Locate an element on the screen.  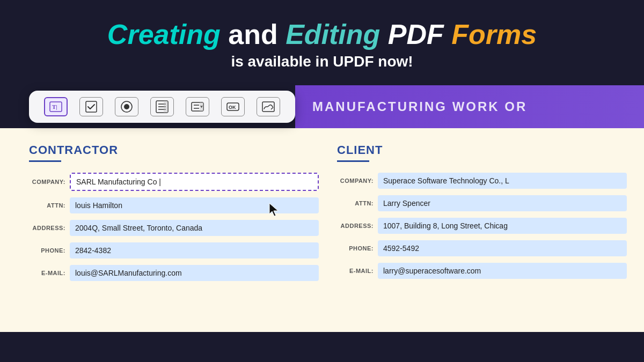
list-tool is located at coordinates (162, 107).